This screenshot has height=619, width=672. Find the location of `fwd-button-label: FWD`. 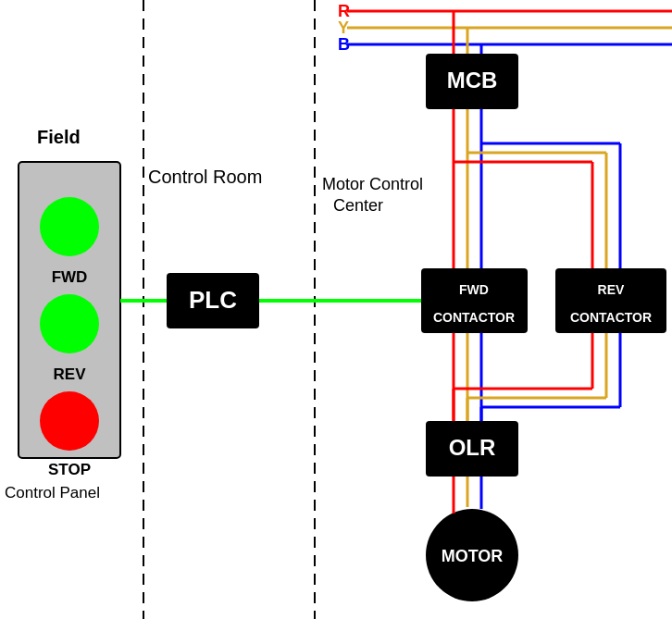

fwd-button-label: FWD is located at coordinates (70, 278).